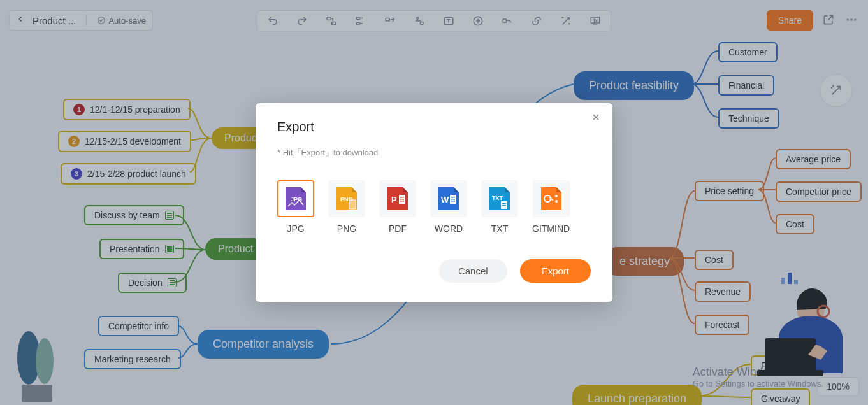 The width and height of the screenshot is (868, 405). What do you see at coordinates (347, 207) in the screenshot?
I see `fmt-png: PNG PNG` at bounding box center [347, 207].